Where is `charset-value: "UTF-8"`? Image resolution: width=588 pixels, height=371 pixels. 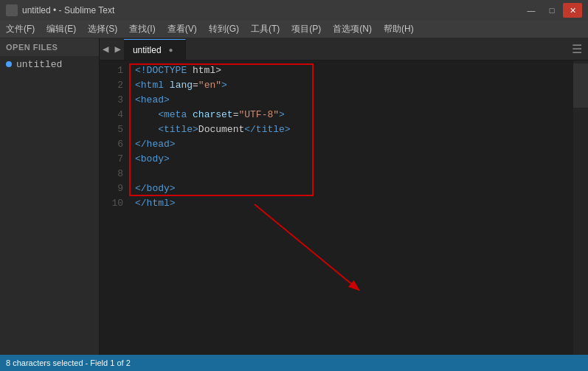
charset-value: "UTF-8" is located at coordinates (258, 115).